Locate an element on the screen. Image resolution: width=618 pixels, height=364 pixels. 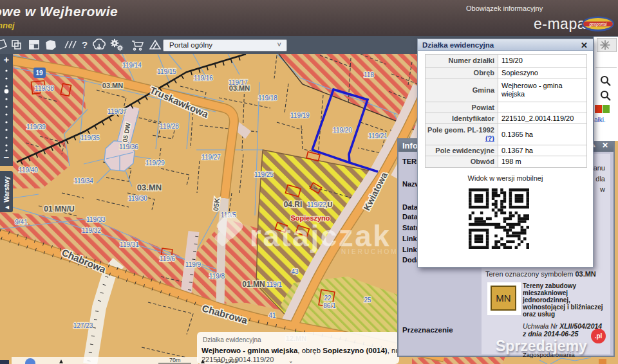
svg-text: 119/14 is located at coordinates (132, 66).